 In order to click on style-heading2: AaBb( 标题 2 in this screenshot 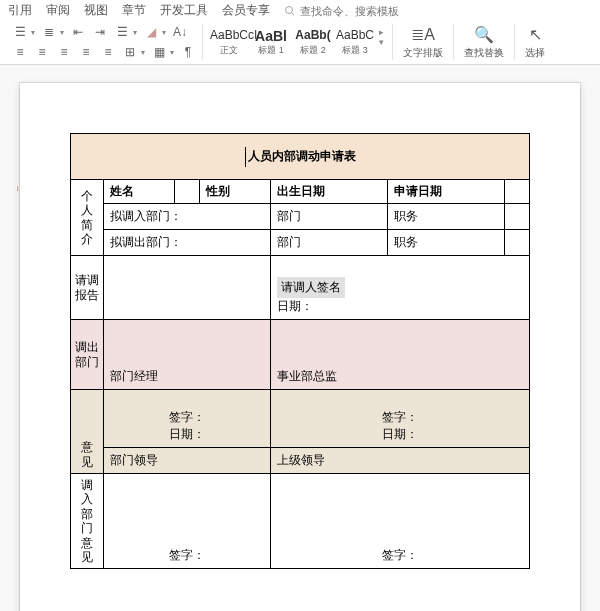, I will do `click(313, 42)`.